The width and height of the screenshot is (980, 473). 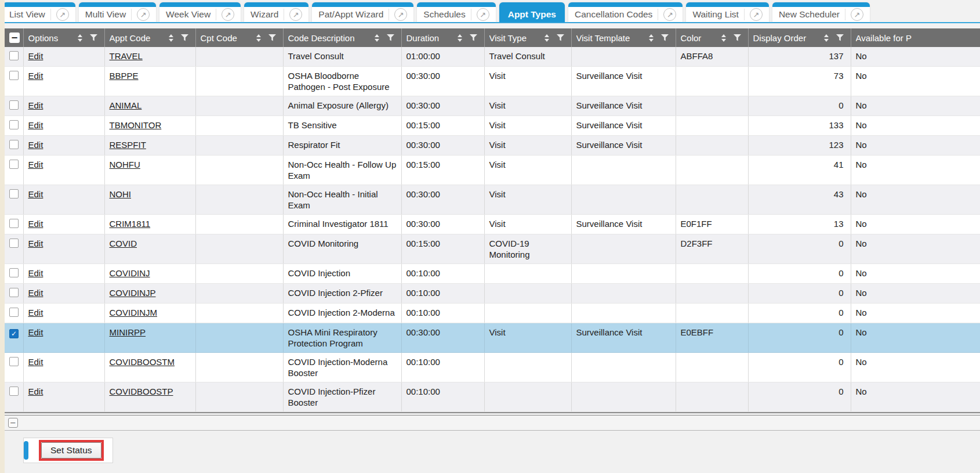 What do you see at coordinates (126, 56) in the screenshot?
I see `appt-code-link: TRAVEL` at bounding box center [126, 56].